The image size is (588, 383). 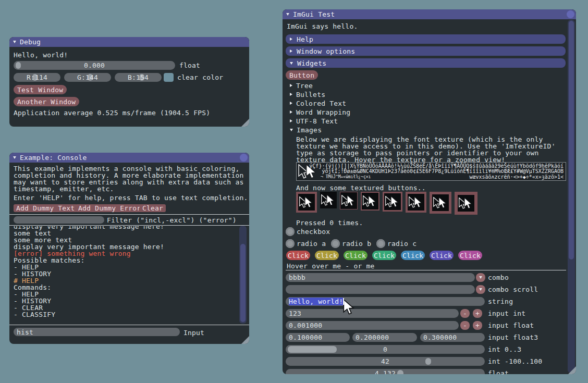 I want to click on tree-node-colored-text: Colored Text, so click(x=318, y=103).